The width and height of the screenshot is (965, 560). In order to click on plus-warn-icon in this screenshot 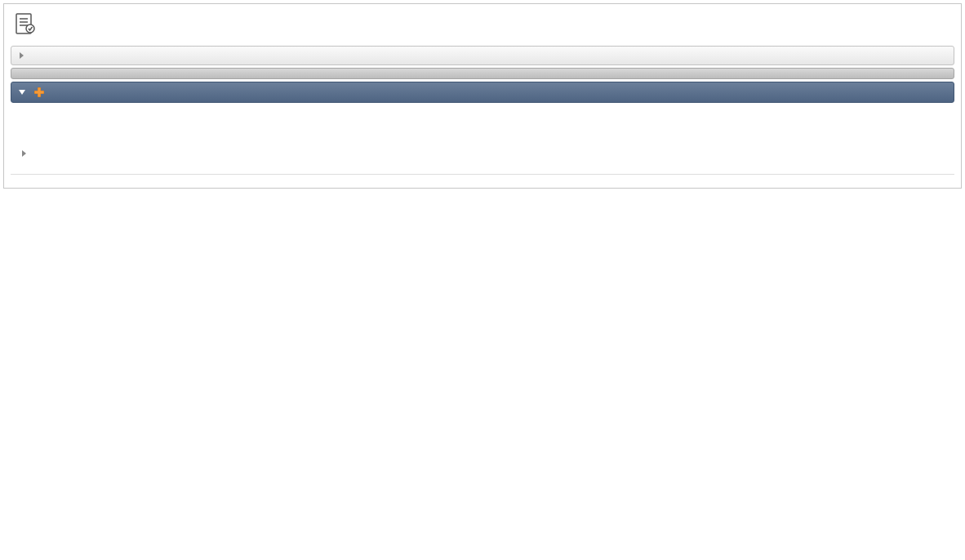, I will do `click(39, 92)`.